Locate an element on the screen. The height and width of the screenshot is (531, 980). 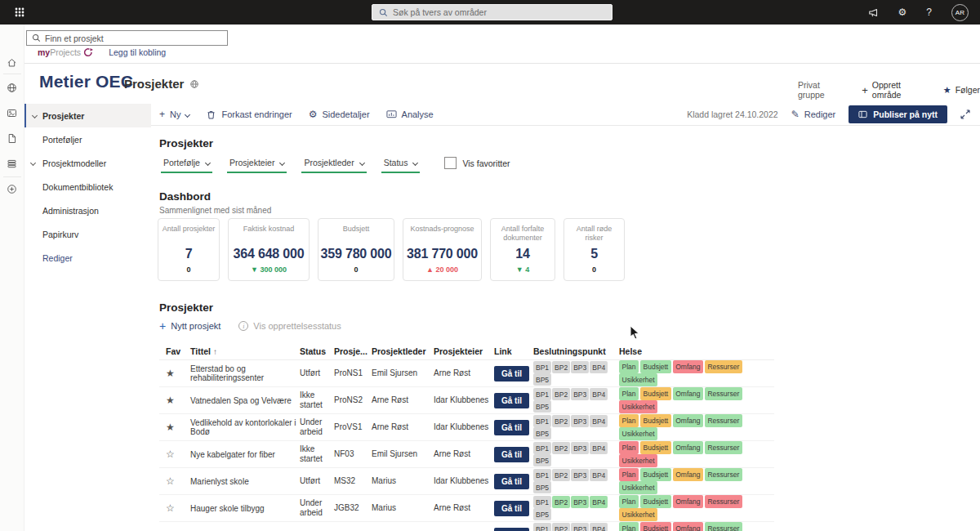
sidebar-item-prosjekter: Prosjekter is located at coordinates (88, 116).